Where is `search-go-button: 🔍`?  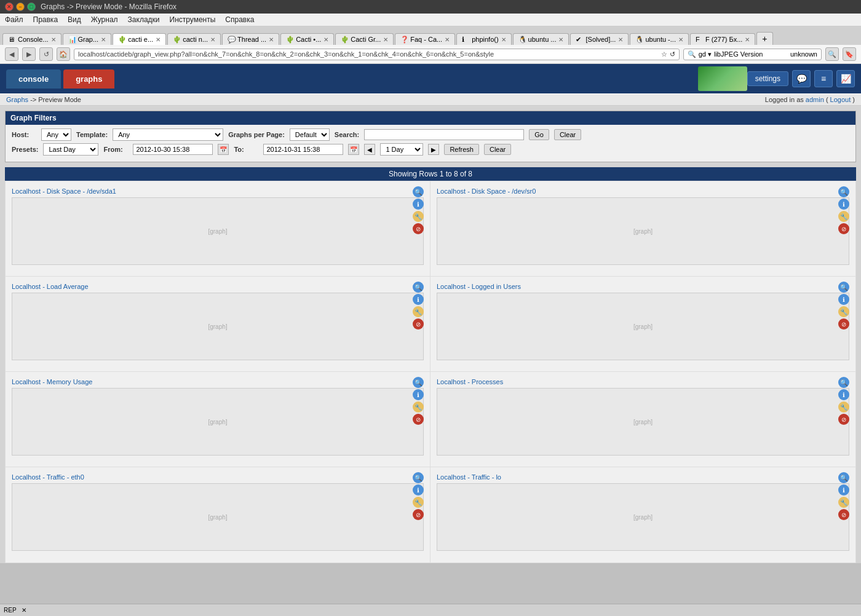 search-go-button: 🔍 is located at coordinates (832, 54).